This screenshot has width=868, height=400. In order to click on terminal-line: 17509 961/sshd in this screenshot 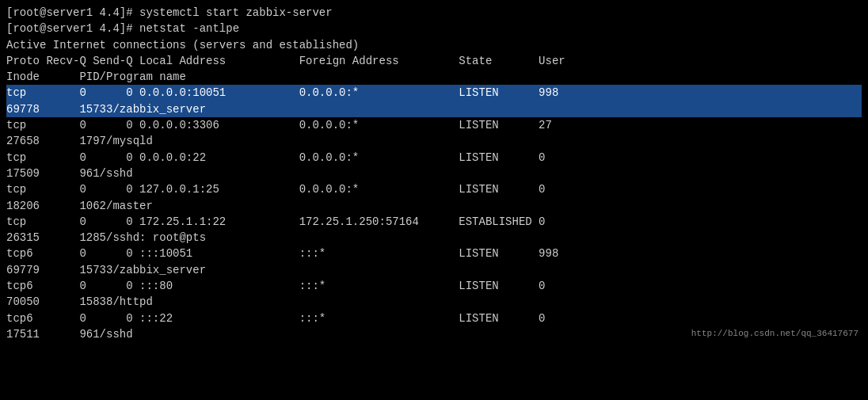, I will do `click(434, 173)`.